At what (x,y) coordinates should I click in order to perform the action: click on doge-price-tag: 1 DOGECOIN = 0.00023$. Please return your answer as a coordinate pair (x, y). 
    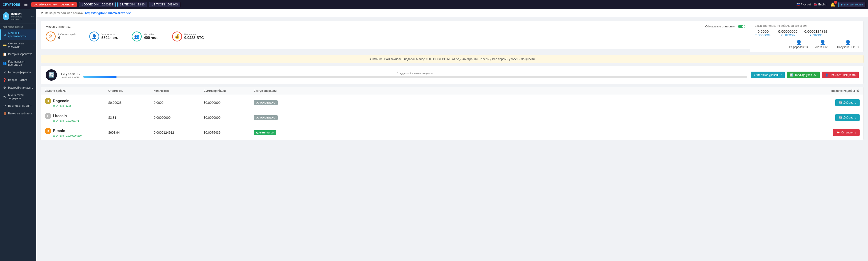
    Looking at the image, I should click on (97, 5).